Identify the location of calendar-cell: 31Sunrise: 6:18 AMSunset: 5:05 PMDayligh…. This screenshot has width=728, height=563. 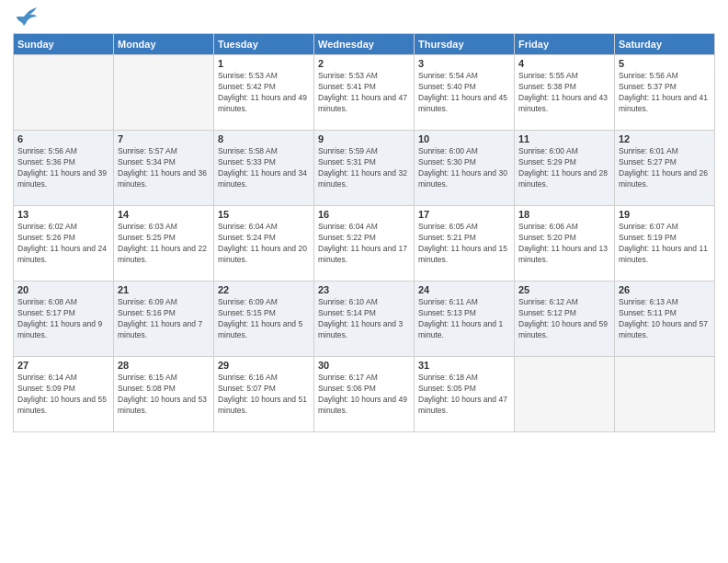
(465, 395).